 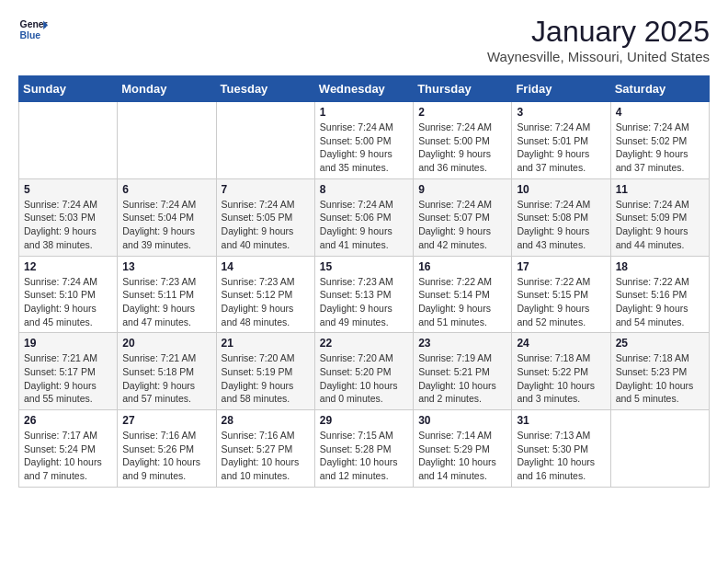 I want to click on day-info: Sunrise: 7:24 AM Sunset: 5:04 PM Dayligh…, so click(x=166, y=224).